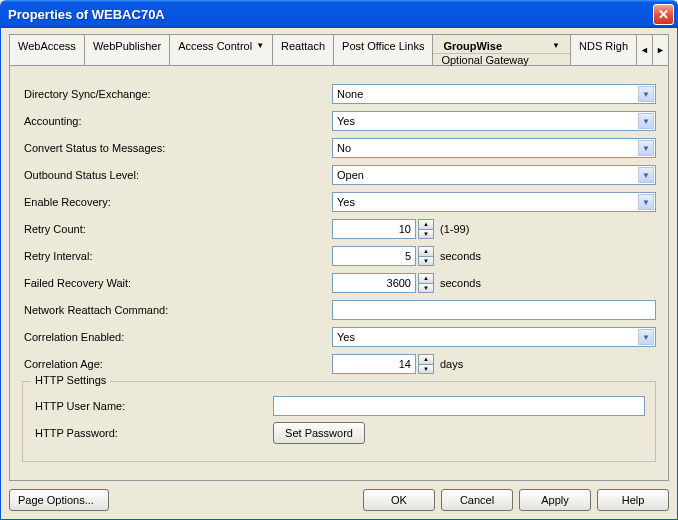  Describe the element at coordinates (177, 337) in the screenshot. I see `correlation-enabled-label: Correlation Enabled:` at that location.